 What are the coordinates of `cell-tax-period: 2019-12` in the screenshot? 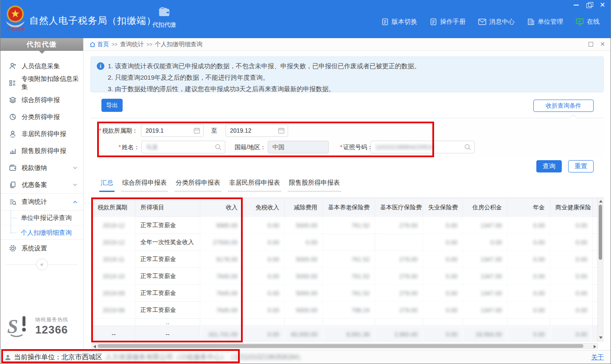 It's located at (114, 242).